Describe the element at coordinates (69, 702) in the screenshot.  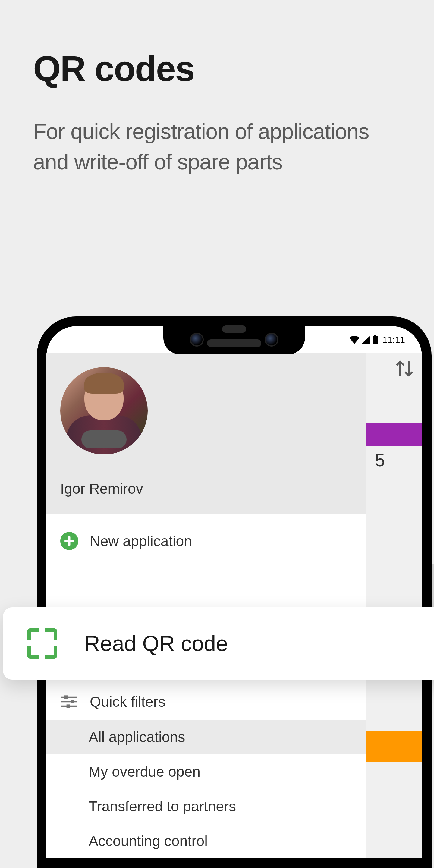
I see `sliders-icon` at that location.